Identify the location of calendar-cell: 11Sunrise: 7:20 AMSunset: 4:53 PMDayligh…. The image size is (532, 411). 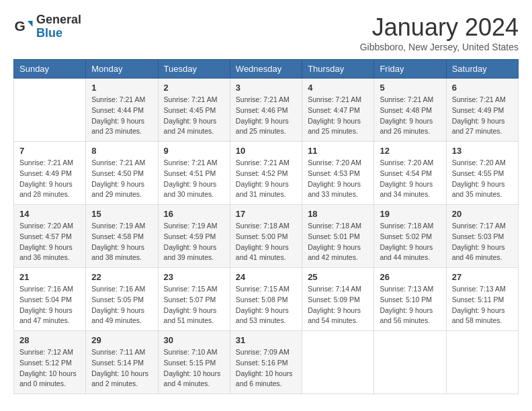
(339, 173).